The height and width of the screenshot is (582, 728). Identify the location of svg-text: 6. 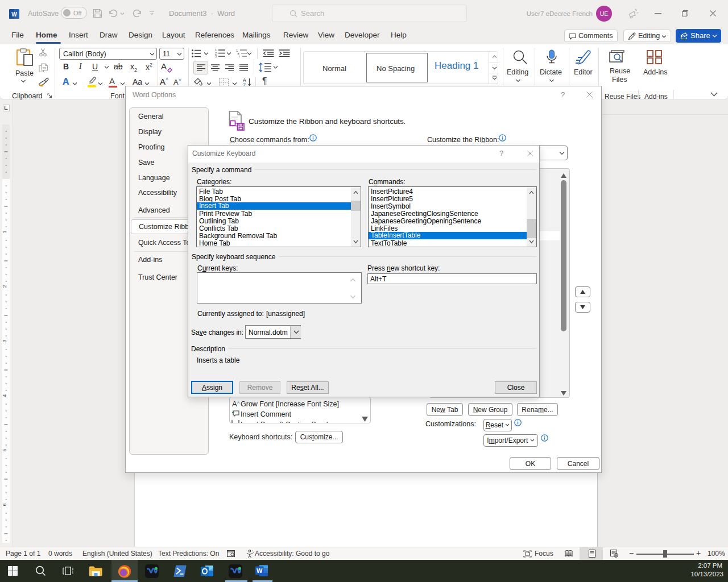
(5, 505).